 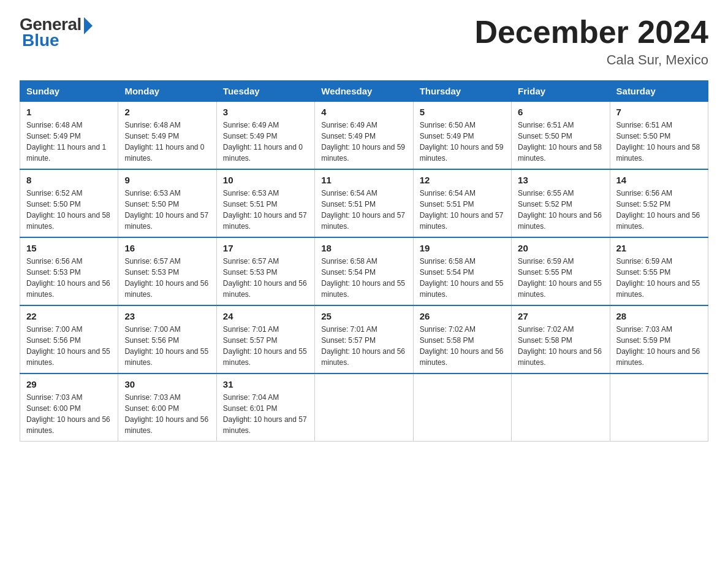 What do you see at coordinates (561, 340) in the screenshot?
I see `day-cell: 27Sunrise: 7:02 AMSunset: 5:58 PMDayligh…` at bounding box center [561, 340].